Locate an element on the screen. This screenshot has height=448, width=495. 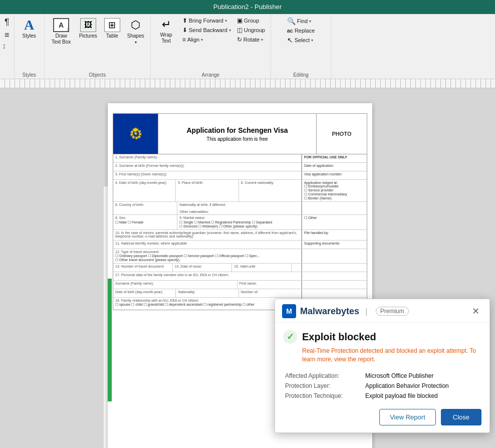
form-row-firstname: 3. First name(s) (Given name(s)): Visa a… is located at coordinates (240, 175).